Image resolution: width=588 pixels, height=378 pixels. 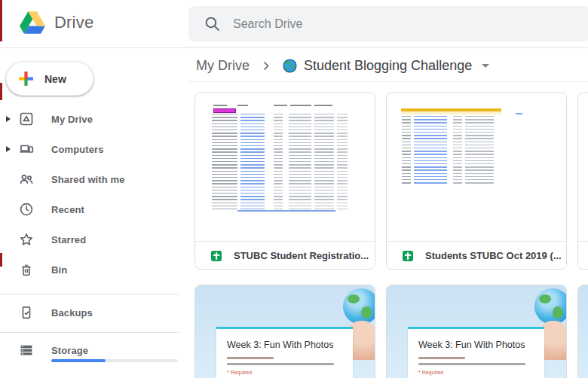 What do you see at coordinates (376, 24) in the screenshot?
I see `search-input` at bounding box center [376, 24].